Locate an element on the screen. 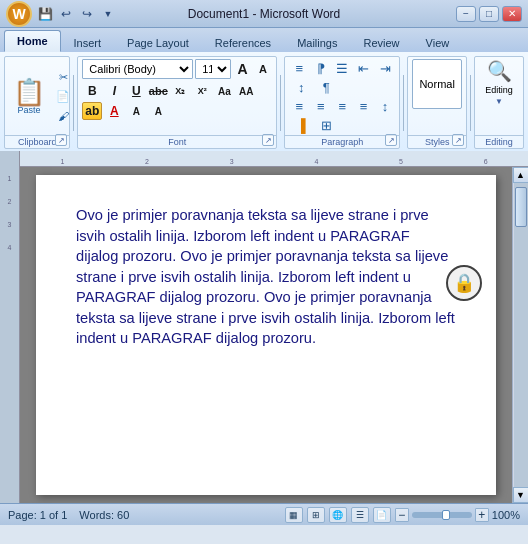  para-row-2: ↕ ¶ is located at coordinates (342, 87).